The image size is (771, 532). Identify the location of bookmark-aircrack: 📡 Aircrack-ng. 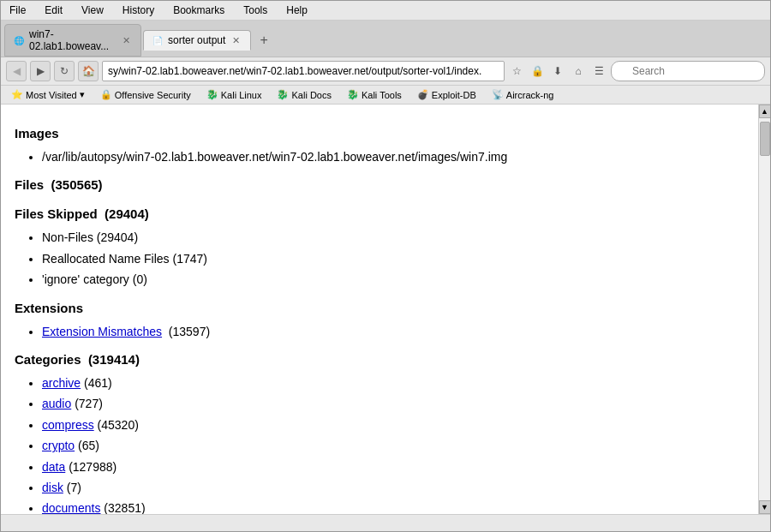
(523, 94).